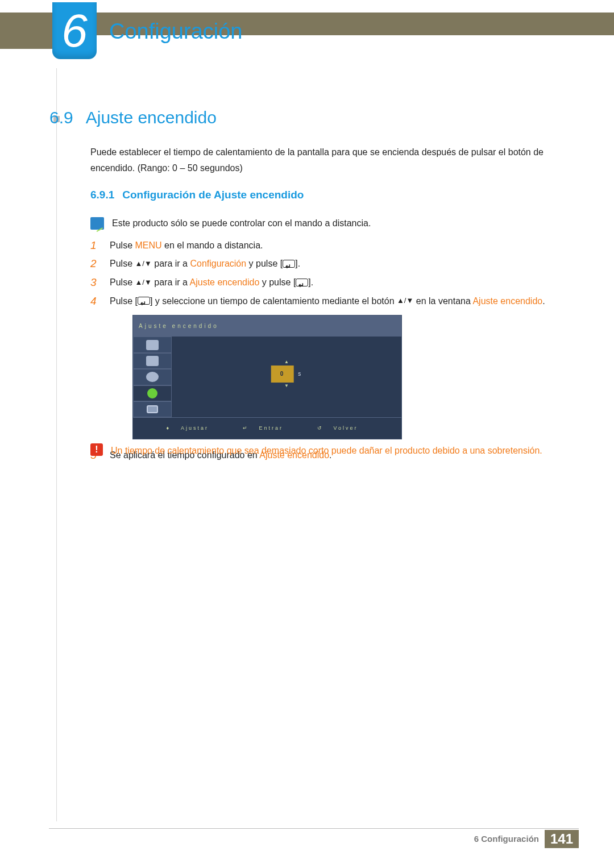 The width and height of the screenshot is (614, 868). What do you see at coordinates (268, 428) in the screenshot?
I see `osd-hint-enter: ↵Entrar` at bounding box center [268, 428].